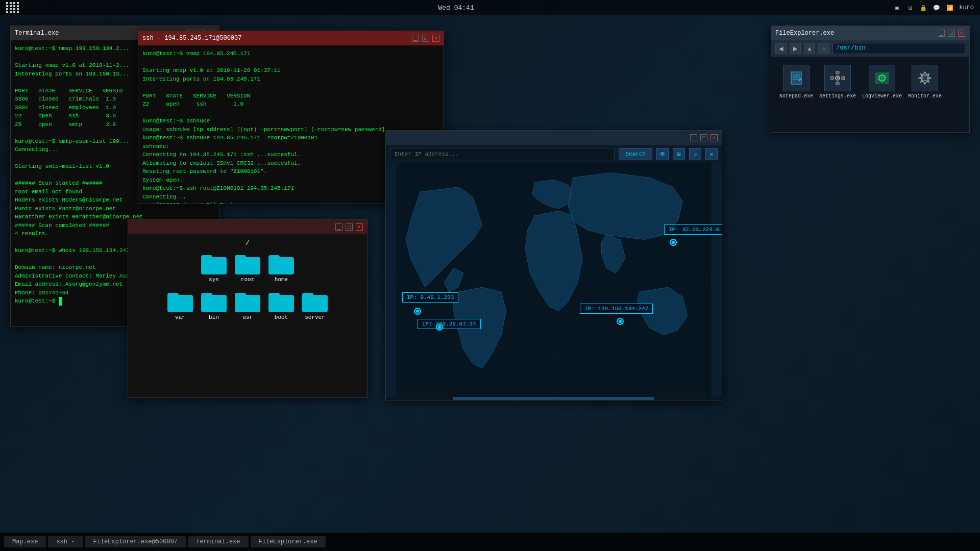 The height and width of the screenshot is (551, 980). What do you see at coordinates (810, 48) in the screenshot?
I see `fileexp-up-btn: ▲` at bounding box center [810, 48].